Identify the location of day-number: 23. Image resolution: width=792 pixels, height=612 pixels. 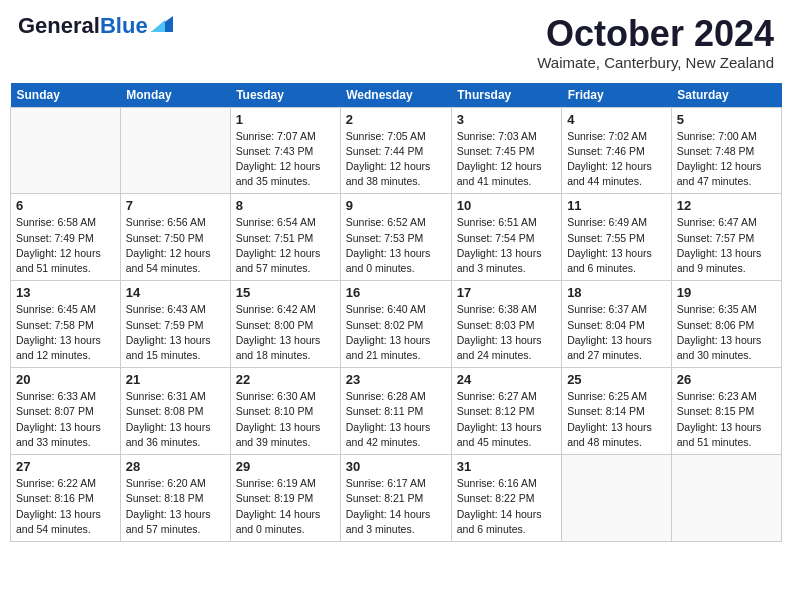
(396, 380).